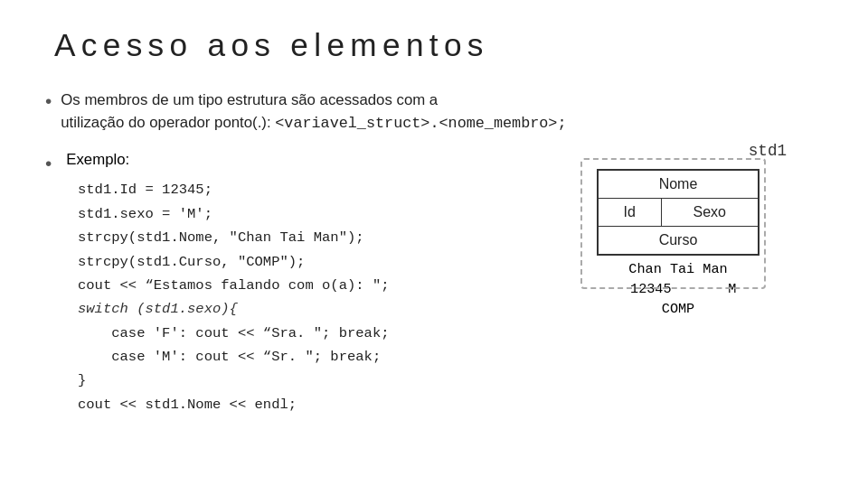 This screenshot has height=495, width=868. What do you see at coordinates (319, 238) in the screenshot?
I see `code-line-3: strcpy(std1.Nome, "Chan Tai Man");` at bounding box center [319, 238].